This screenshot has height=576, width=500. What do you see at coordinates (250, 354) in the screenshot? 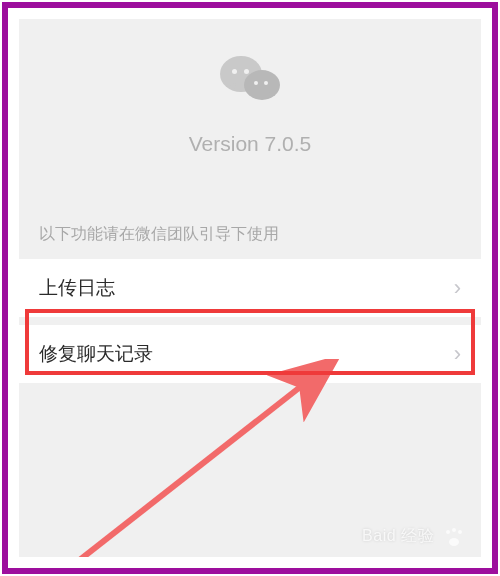
I see `cell-repair-chat: 修复聊天记录 ›` at bounding box center [250, 354].